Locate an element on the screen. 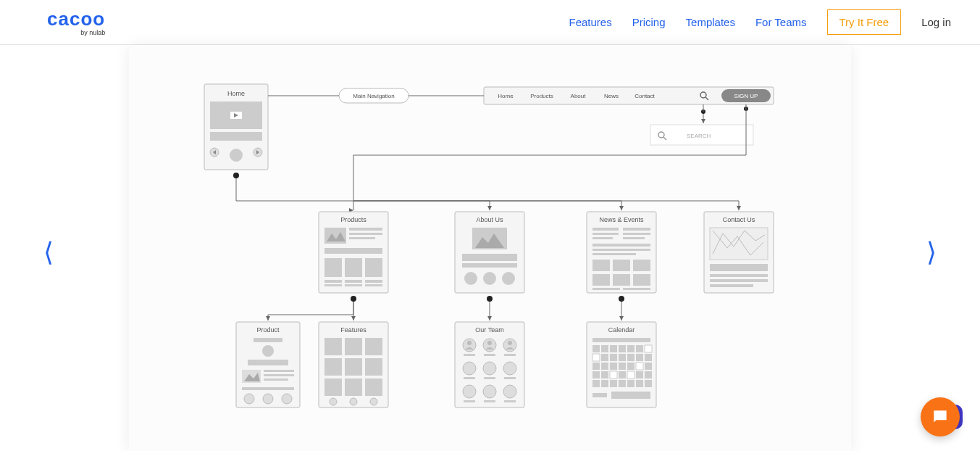  svg-text: Home is located at coordinates (236, 94).